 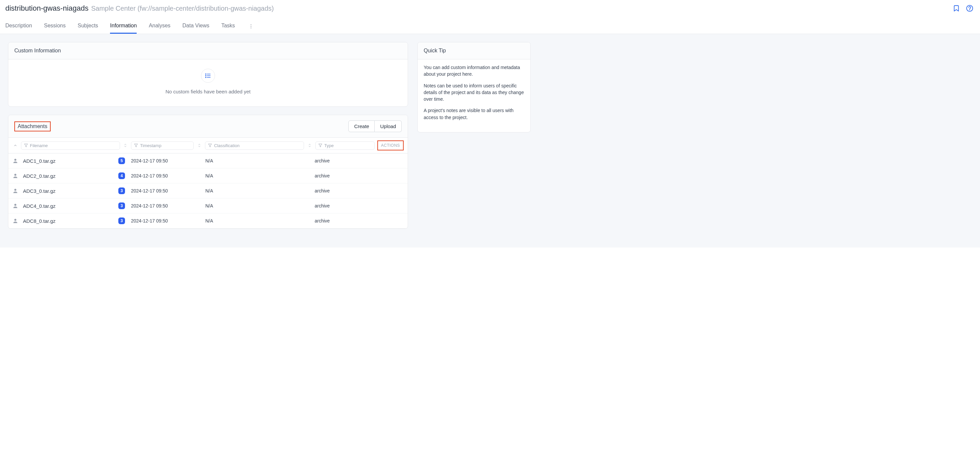 What do you see at coordinates (956, 8) in the screenshot?
I see `bookmark-icon` at bounding box center [956, 8].